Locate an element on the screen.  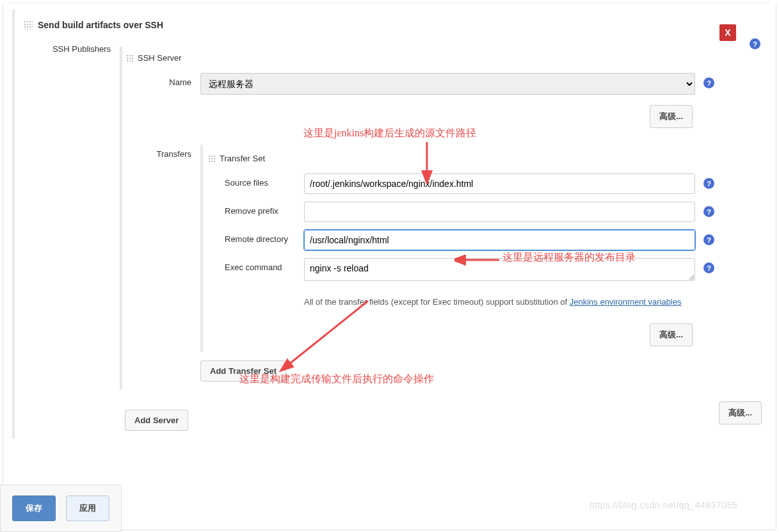
apply-button: 应用 is located at coordinates (88, 508).